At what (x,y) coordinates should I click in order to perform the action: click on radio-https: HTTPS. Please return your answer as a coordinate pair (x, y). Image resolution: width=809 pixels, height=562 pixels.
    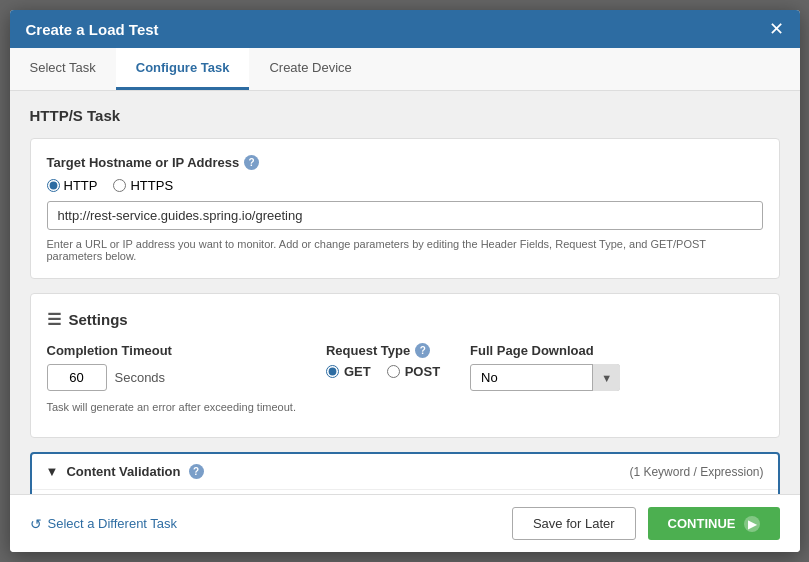
    Looking at the image, I should click on (143, 186).